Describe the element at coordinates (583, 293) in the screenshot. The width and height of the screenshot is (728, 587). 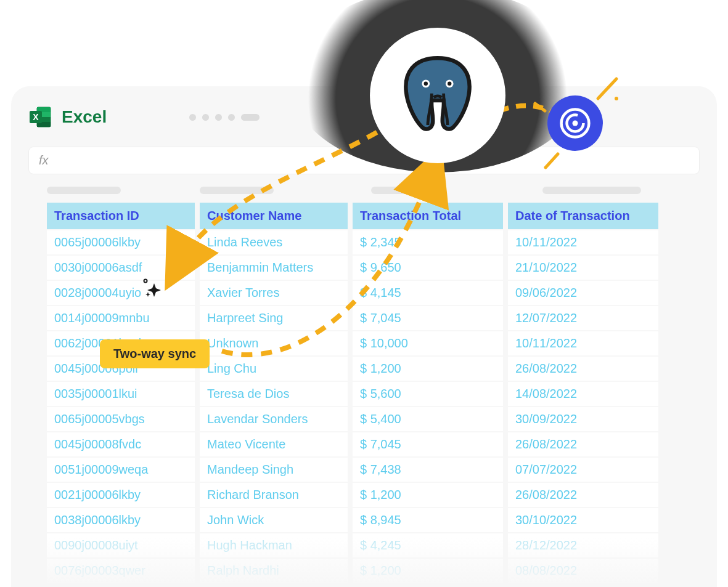
I see `cell-date: 09/06/2022` at that location.